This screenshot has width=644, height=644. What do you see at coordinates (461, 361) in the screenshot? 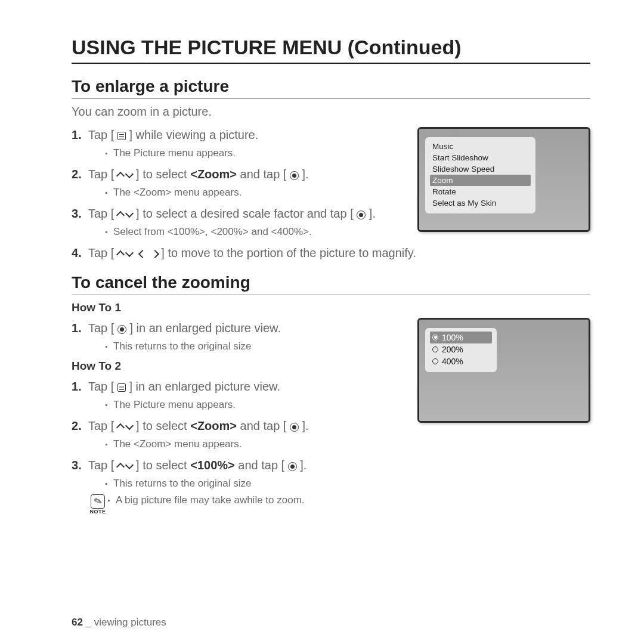
I see `zoom-option: 400%` at bounding box center [461, 361].